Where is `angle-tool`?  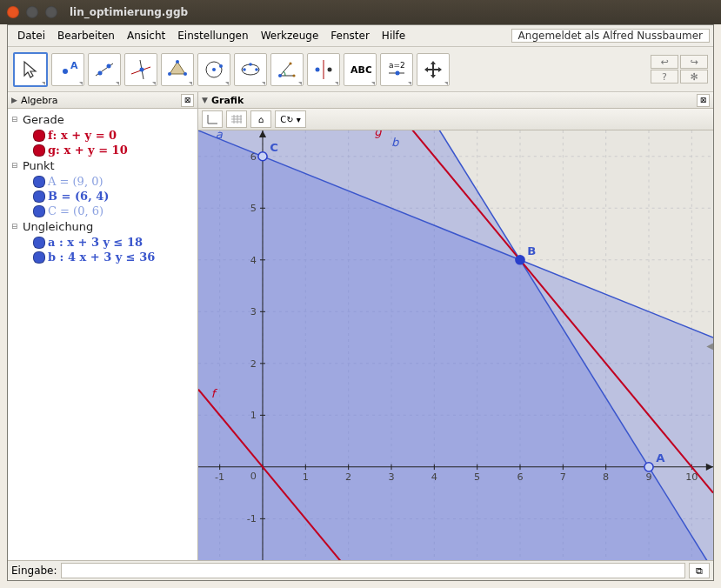 angle-tool is located at coordinates (287, 70).